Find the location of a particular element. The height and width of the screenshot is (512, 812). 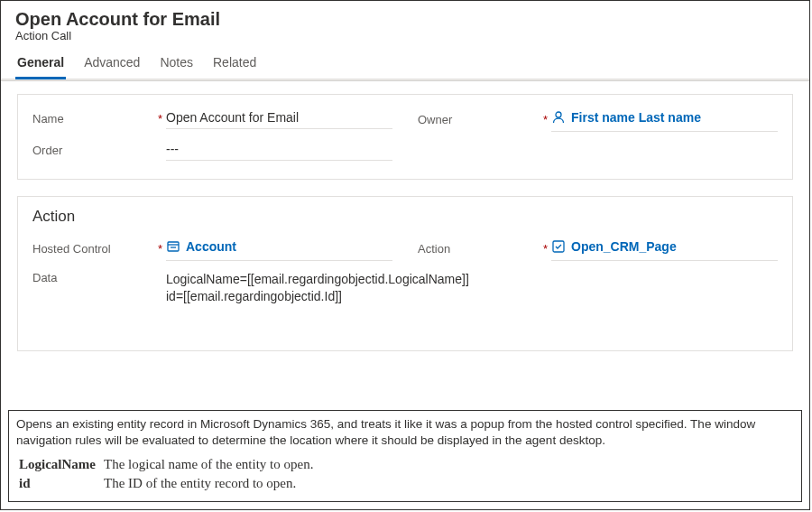

record-icon is located at coordinates (173, 247).